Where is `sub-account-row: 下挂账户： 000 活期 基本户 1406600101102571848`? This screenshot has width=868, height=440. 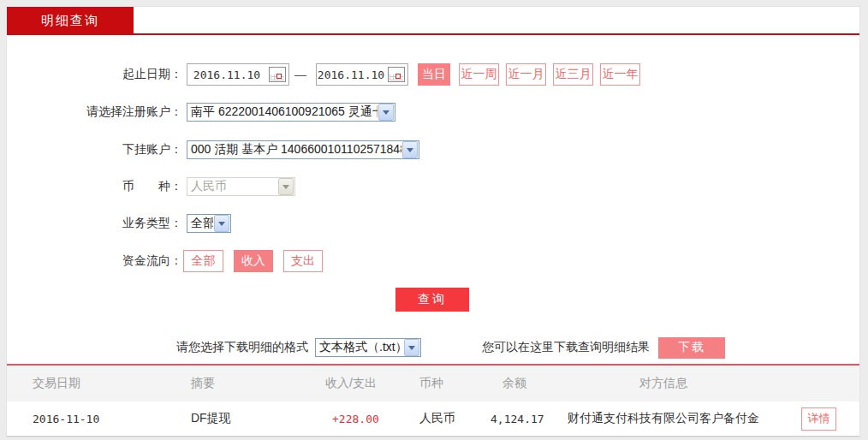 sub-account-row: 下挂账户： 000 活期 基本户 1406600101102571848 is located at coordinates (433, 150).